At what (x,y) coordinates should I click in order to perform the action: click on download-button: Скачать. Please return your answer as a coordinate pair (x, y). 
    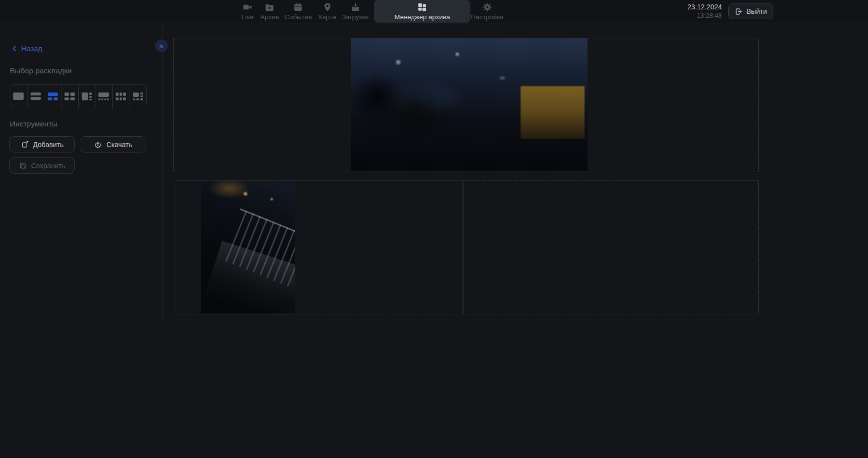
    Looking at the image, I should click on (113, 145).